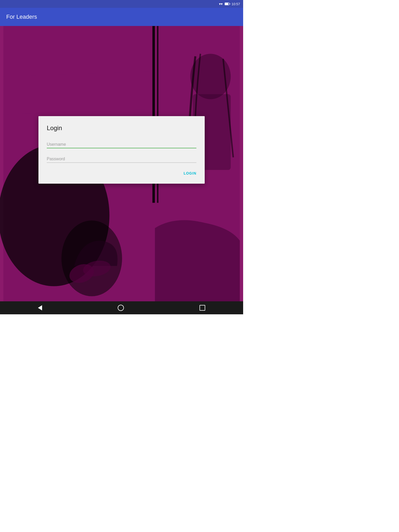  I want to click on login-dialog: Login LOGIN, so click(122, 150).